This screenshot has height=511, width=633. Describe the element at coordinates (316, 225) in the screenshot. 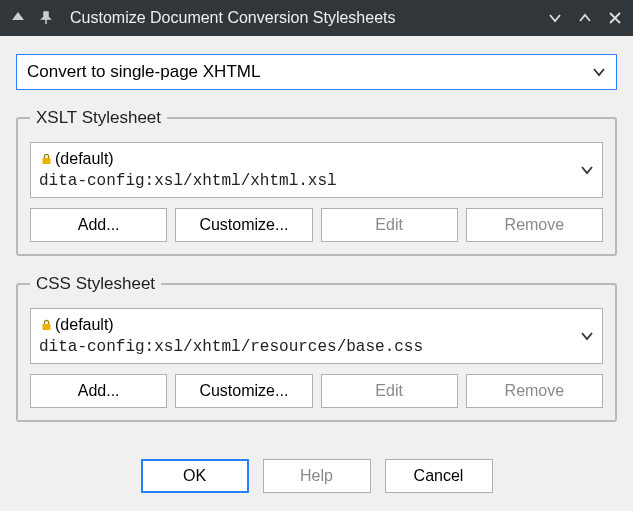

I see `xslt-button-row: Add... Customize... Edit Remove` at that location.